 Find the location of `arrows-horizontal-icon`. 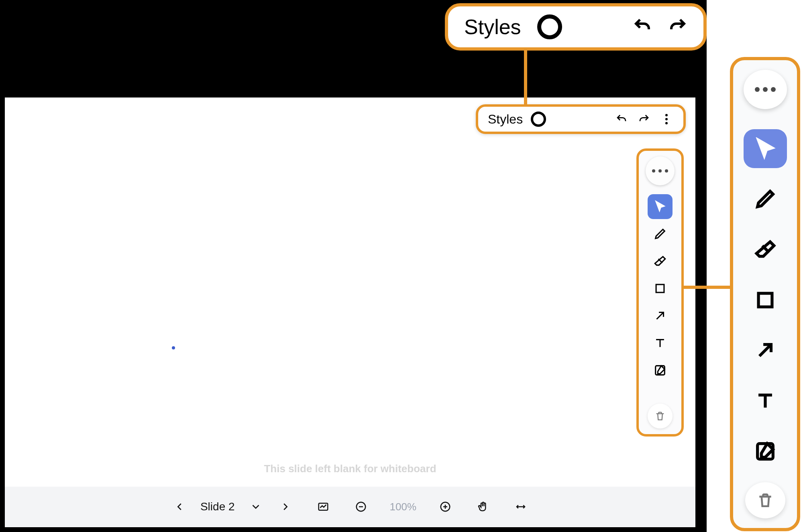

arrows-horizontal-icon is located at coordinates (521, 507).